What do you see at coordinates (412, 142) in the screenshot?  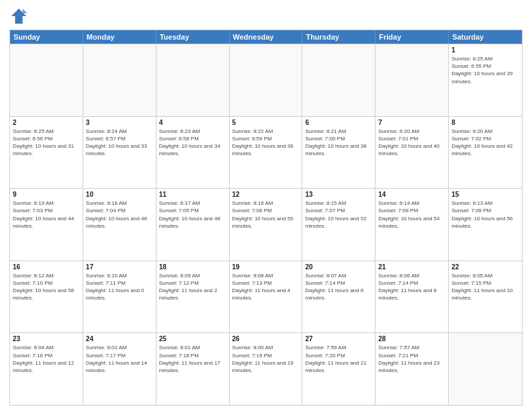 I see `day-info: Sunrise: 8:20 AMSunset: 7:01 PMDaylight:…` at bounding box center [412, 142].